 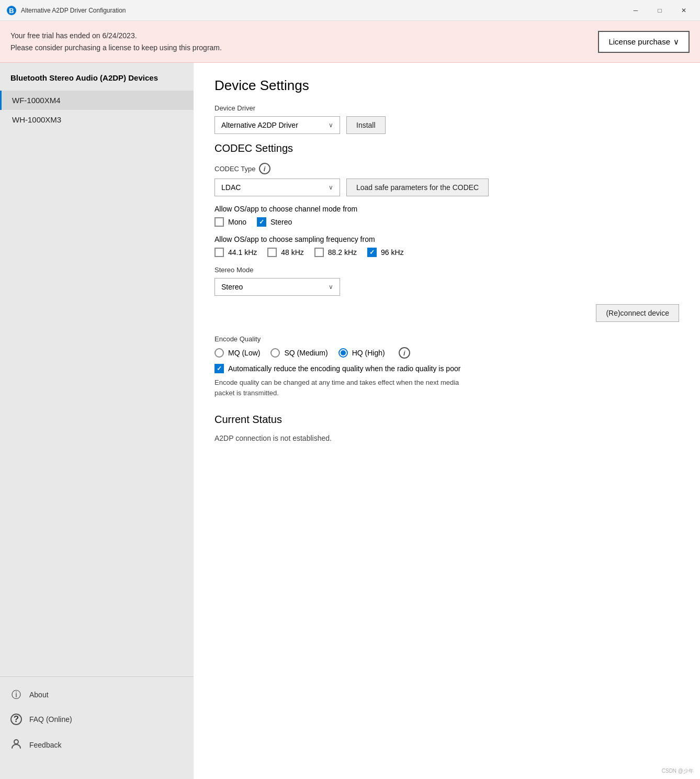 What do you see at coordinates (275, 353) in the screenshot?
I see `quality-sq-radio` at bounding box center [275, 353].